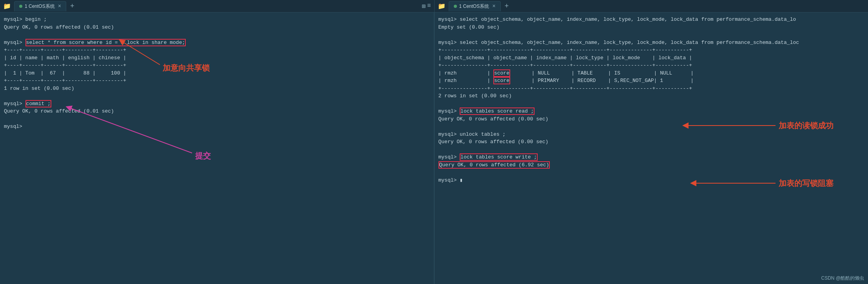 This screenshot has height=284, width=868. Describe the element at coordinates (455, 6) in the screenshot. I see `tab-dot-right` at that location.